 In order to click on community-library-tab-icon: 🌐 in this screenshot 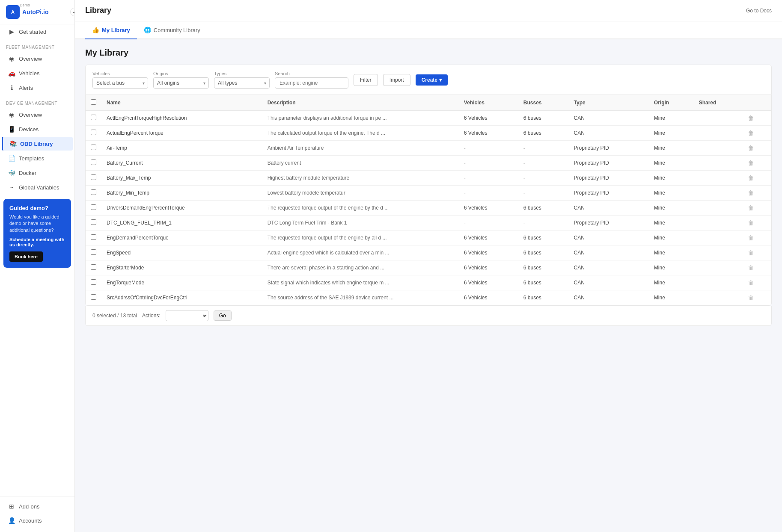, I will do `click(147, 30)`.